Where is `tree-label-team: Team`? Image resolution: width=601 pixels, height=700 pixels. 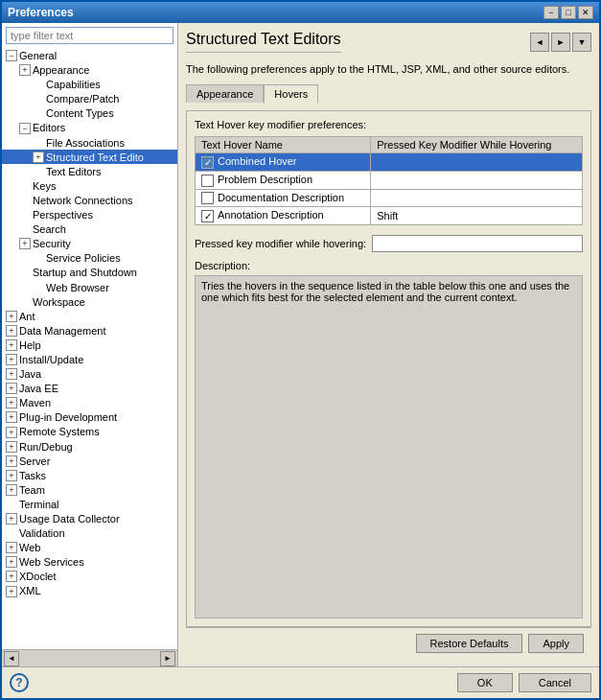 tree-label-team: Team is located at coordinates (33, 490).